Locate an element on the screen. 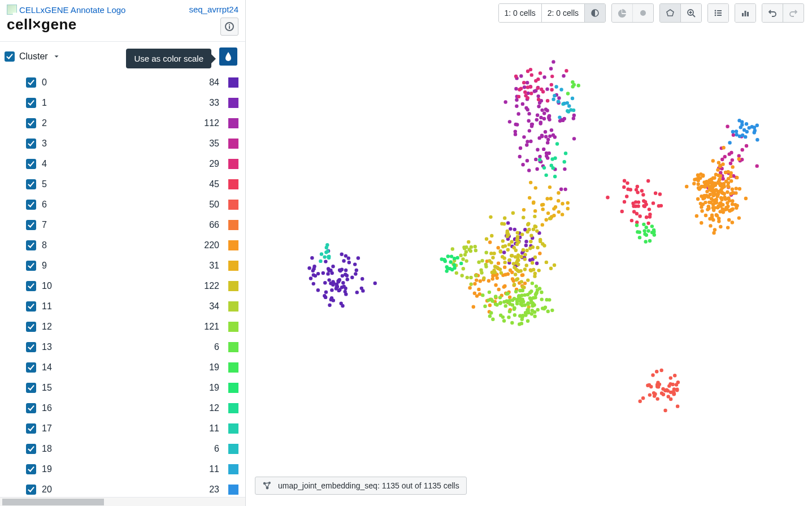  selection-1-count: 1: 0 cells is located at coordinates (520, 13).